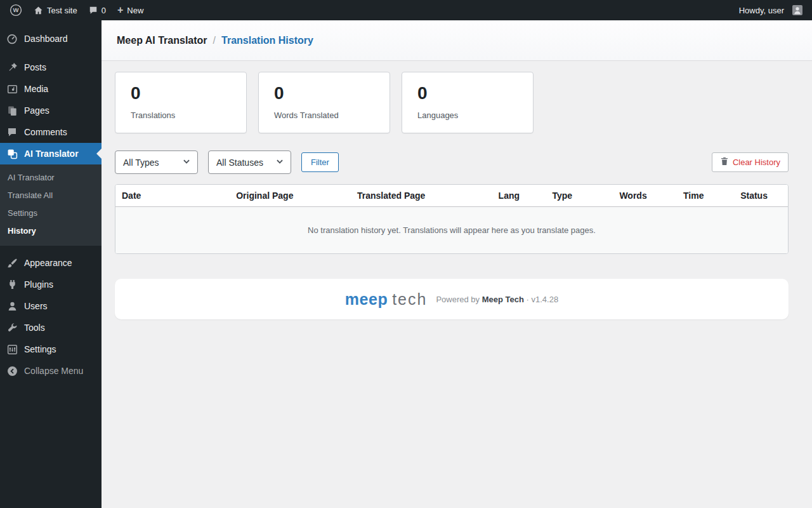 The height and width of the screenshot is (508, 812). What do you see at coordinates (291, 196) in the screenshot?
I see `column-header-original-page: Original Page` at bounding box center [291, 196].